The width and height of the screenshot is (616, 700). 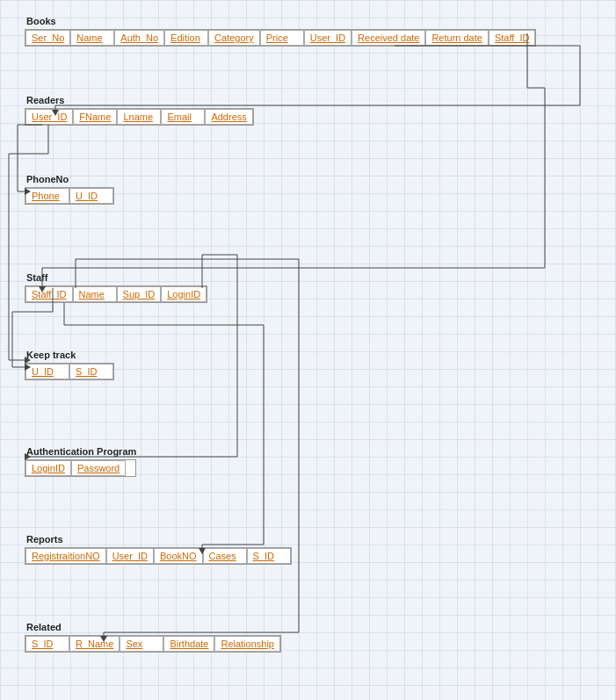 I want to click on keeptrack-table: U_ID S_ID, so click(x=69, y=372).